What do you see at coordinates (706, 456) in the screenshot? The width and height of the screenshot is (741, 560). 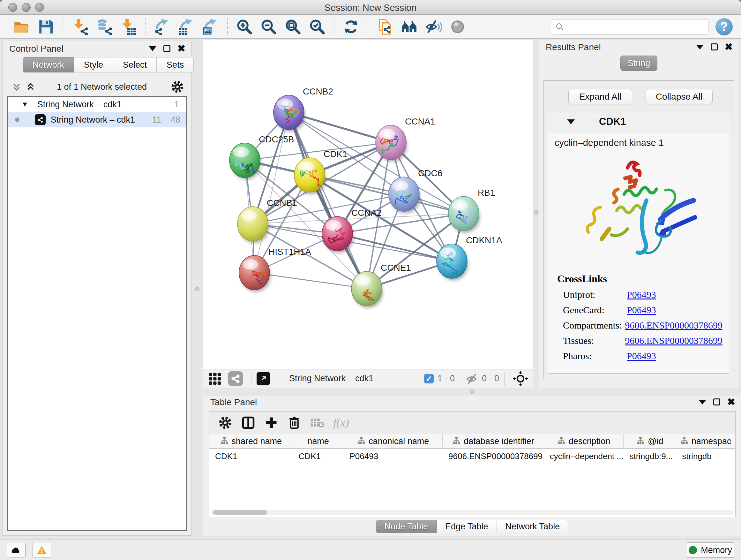 I see `table-cell: stringdb` at bounding box center [706, 456].